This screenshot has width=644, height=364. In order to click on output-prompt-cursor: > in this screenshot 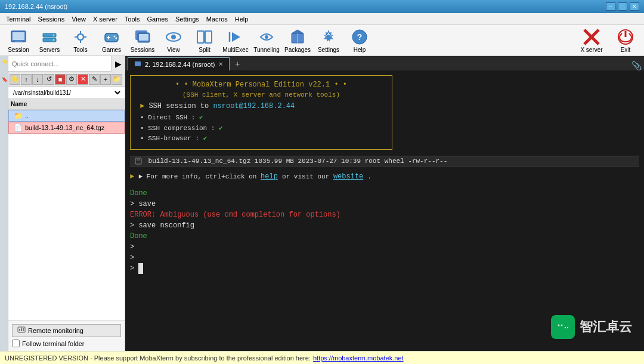, I will do `click(385, 269)`.